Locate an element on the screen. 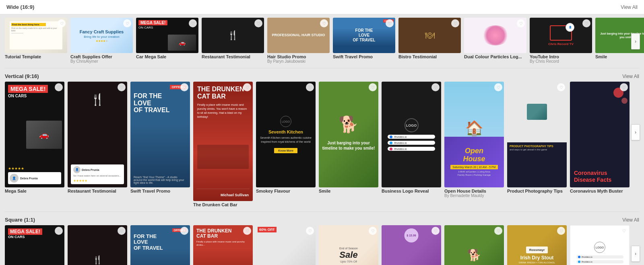  sq-card-bizlogo: LOGO /fnvideo.io /fnvideo.io /fnvideo is located at coordinates (600, 245).